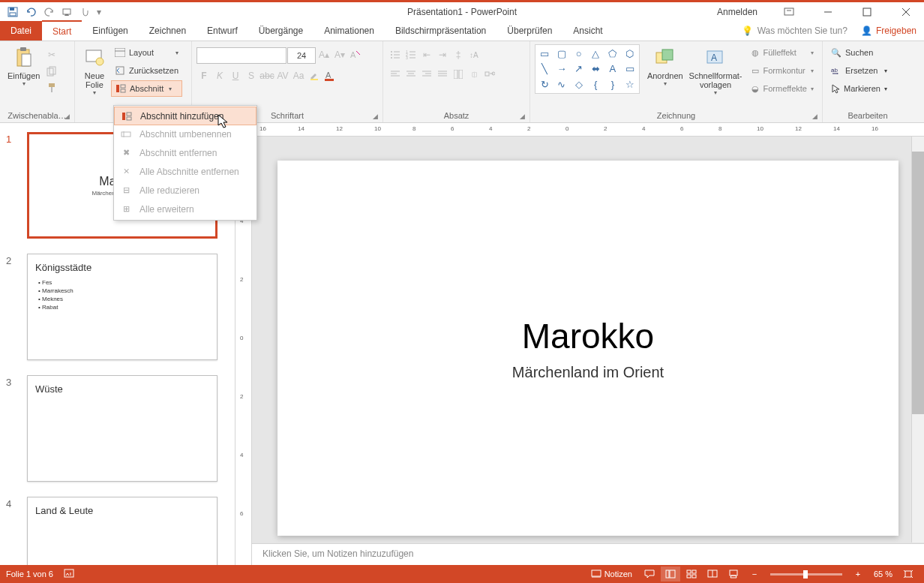 Image resolution: width=924 pixels, height=583 pixels. I want to click on slide-thumbnail: Land & Leute, so click(122, 531).